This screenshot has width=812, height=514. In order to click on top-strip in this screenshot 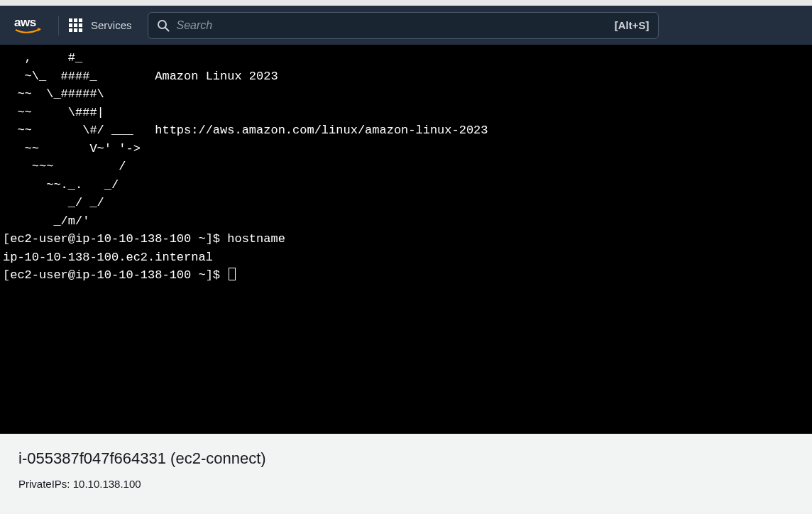, I will do `click(406, 3)`.